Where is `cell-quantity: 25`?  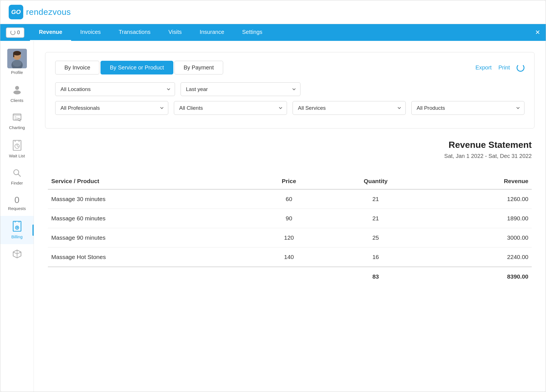 cell-quantity: 25 is located at coordinates (375, 238).